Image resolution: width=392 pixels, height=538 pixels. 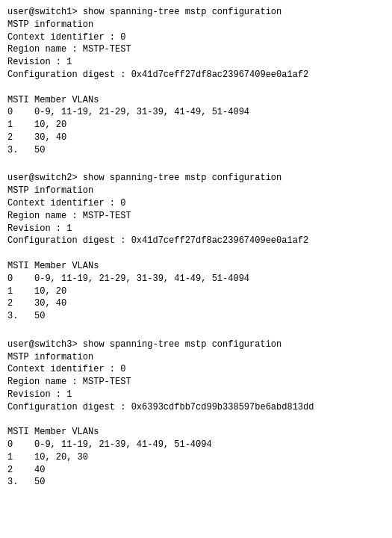 What do you see at coordinates (196, 25) in the screenshot?
I see `line-switch1-0: MSTP information` at bounding box center [196, 25].